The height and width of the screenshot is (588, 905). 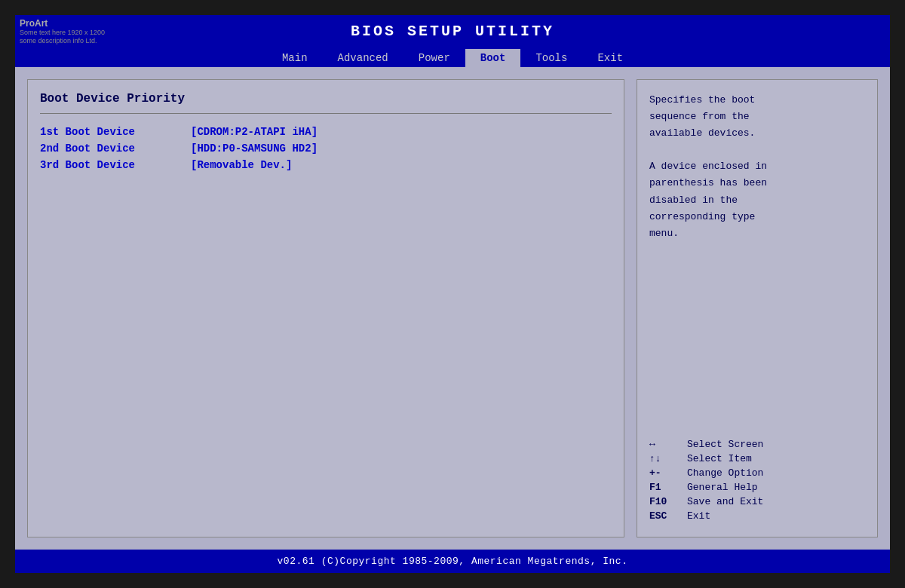 I want to click on watermark-brand: ProArt, so click(x=62, y=23).